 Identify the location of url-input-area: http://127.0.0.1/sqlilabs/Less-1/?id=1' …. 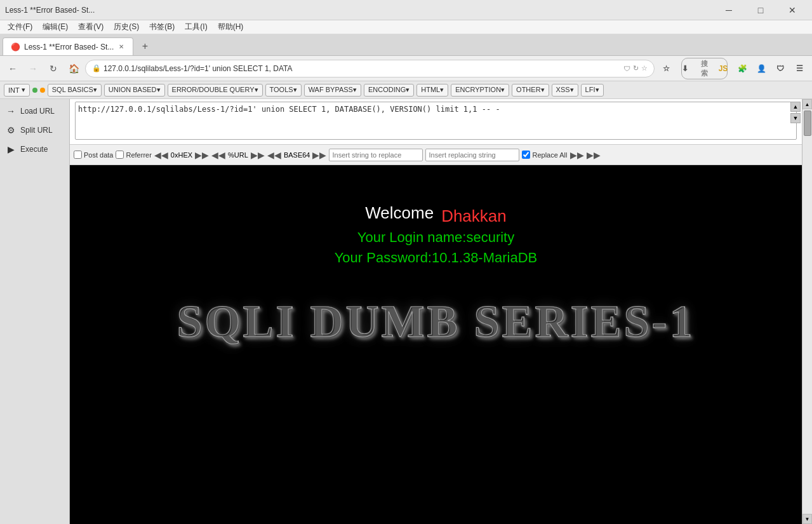
(436, 122).